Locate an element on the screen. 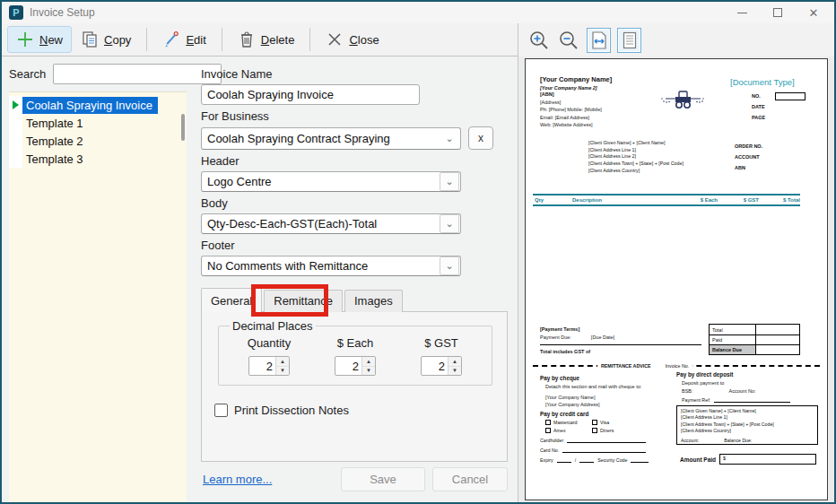 The image size is (836, 504). close-button: Close is located at coordinates (352, 39).